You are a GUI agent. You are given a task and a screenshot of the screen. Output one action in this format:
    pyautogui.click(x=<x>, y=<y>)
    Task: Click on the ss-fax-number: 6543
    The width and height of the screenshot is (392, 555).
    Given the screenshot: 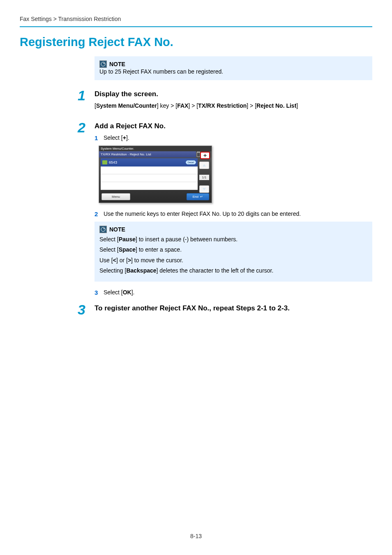 What is the action you would take?
    pyautogui.click(x=113, y=162)
    